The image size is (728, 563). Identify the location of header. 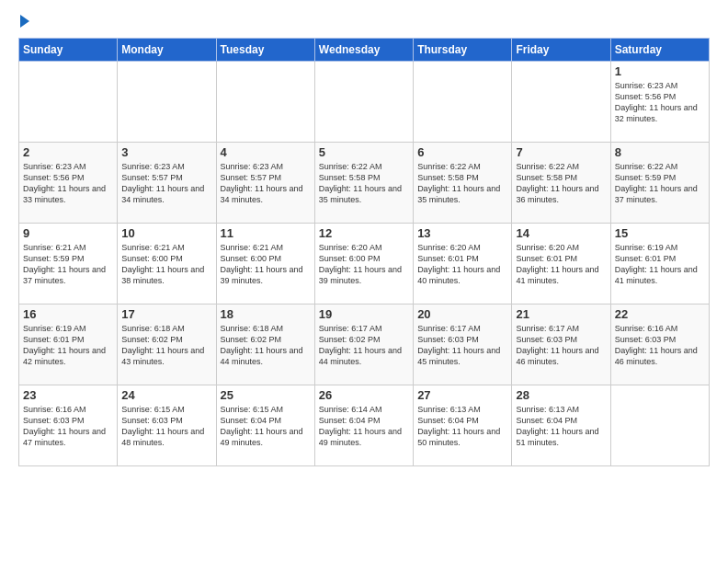
(364, 22).